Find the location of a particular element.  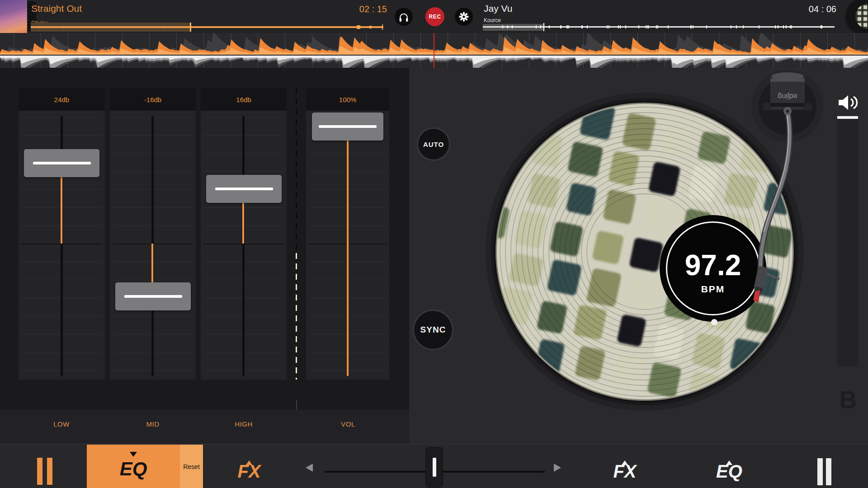

volume-track is located at coordinates (848, 243).